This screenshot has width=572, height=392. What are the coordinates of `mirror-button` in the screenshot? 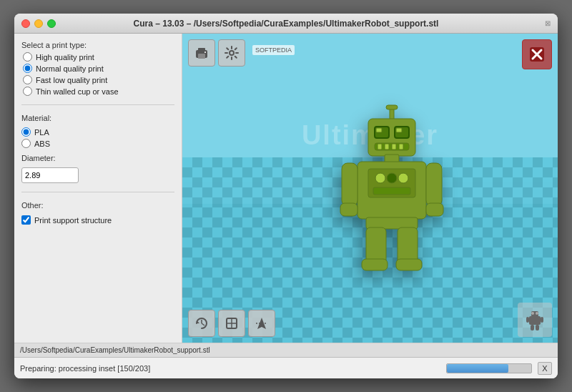 It's located at (262, 323).